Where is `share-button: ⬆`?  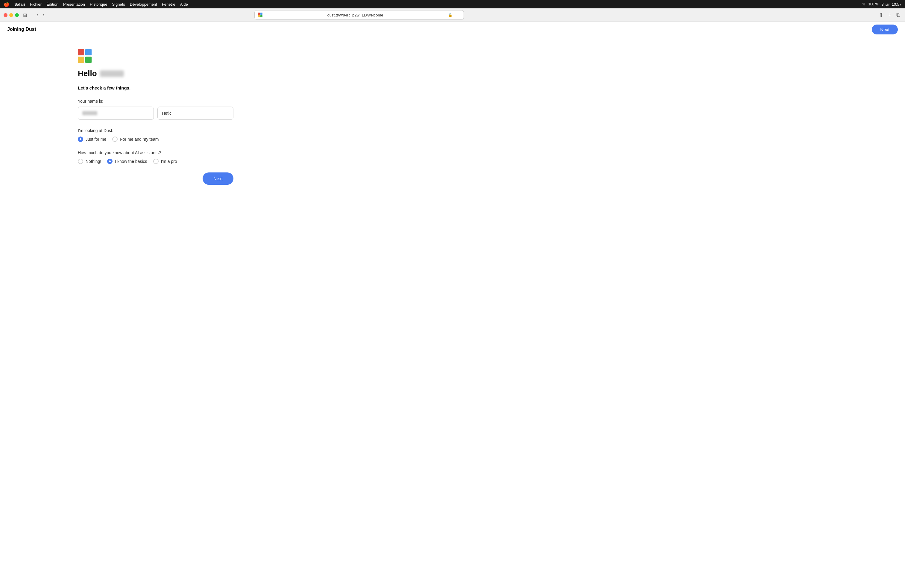 share-button: ⬆ is located at coordinates (881, 15).